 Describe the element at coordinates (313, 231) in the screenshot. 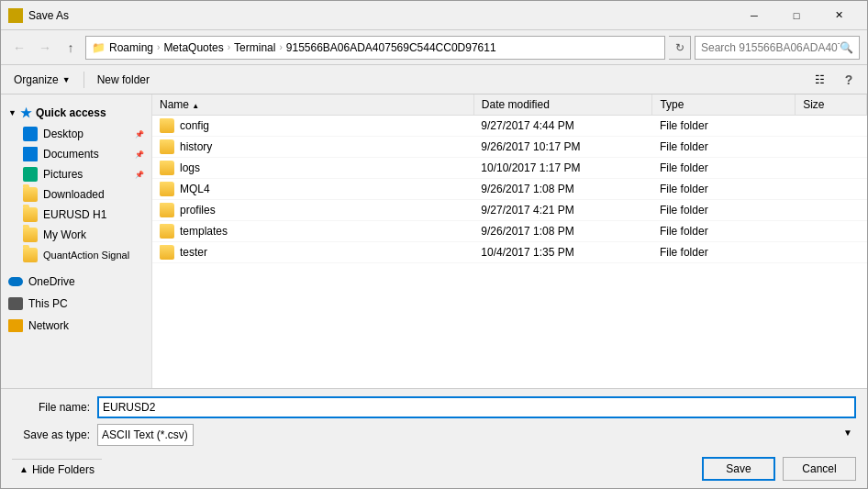

I see `file-name-cell: templates` at that location.